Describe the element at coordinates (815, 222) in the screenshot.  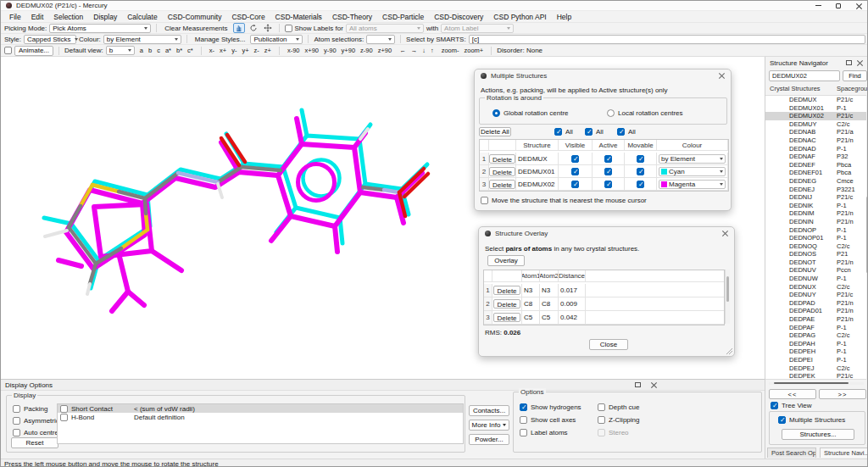
I see `list-item: DEDNINP21/n` at that location.